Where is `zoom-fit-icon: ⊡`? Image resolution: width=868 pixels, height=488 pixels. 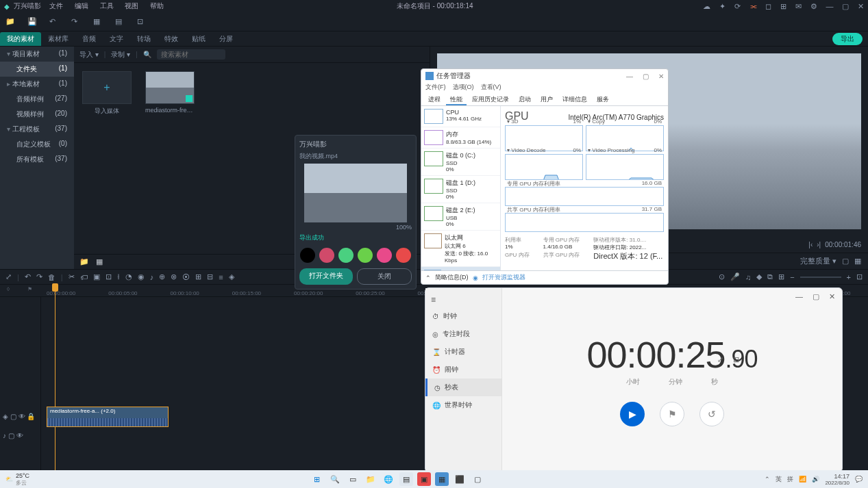 zoom-fit-icon: ⊡ is located at coordinates (859, 277).